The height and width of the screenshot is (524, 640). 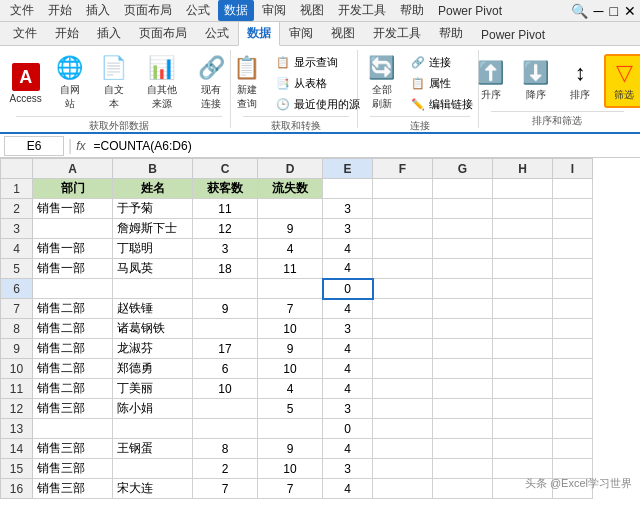 What do you see at coordinates (412, 10) in the screenshot?
I see `menu-item-帮助: 帮助` at bounding box center [412, 10].